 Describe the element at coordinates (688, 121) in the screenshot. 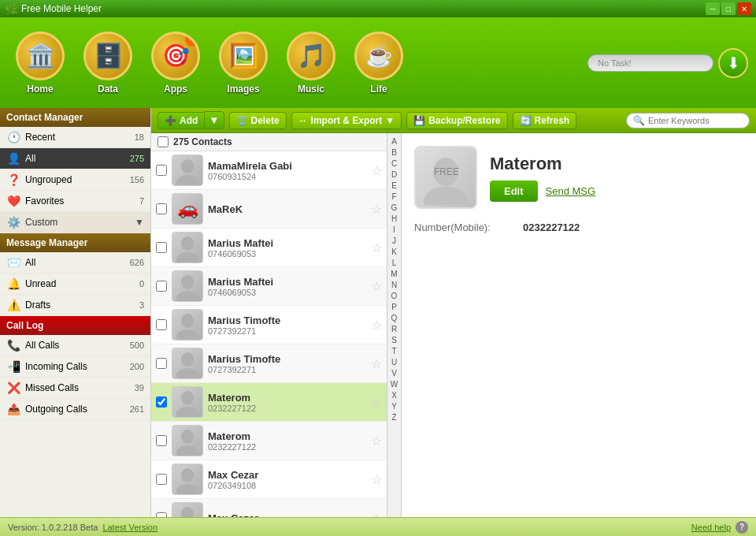

I see `search-box: 🔍` at that location.